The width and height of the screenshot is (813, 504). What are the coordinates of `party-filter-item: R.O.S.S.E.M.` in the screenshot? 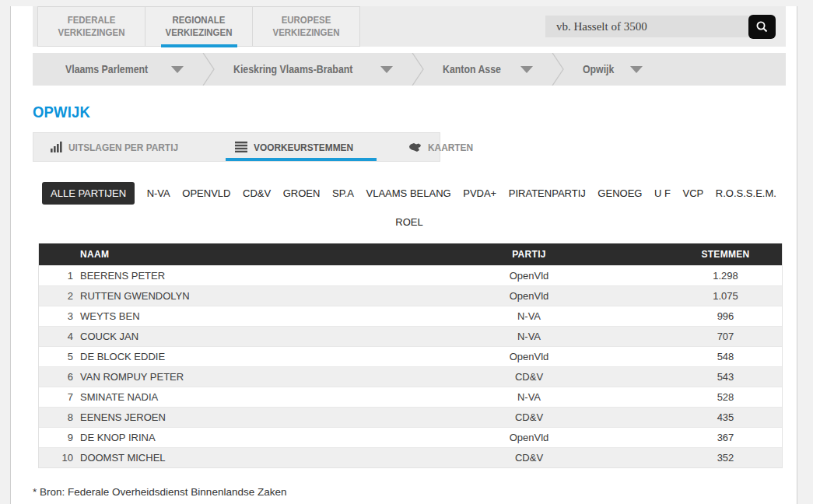 It's located at (746, 193).